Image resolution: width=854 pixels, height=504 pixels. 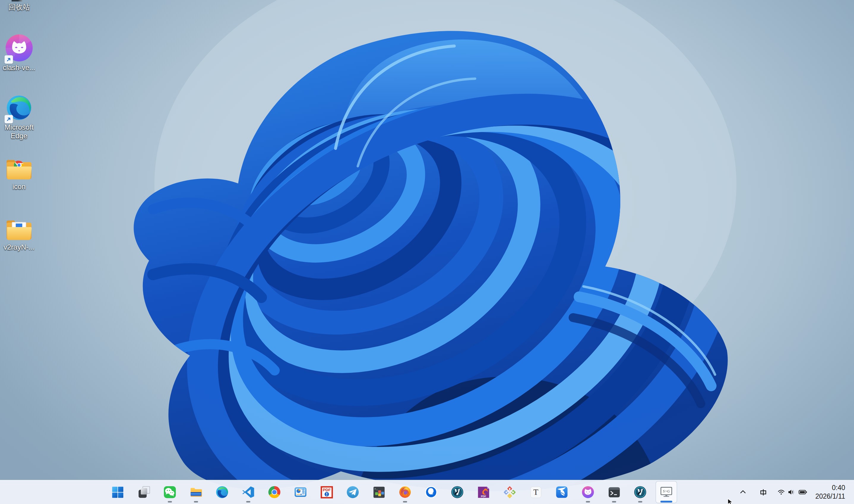 What do you see at coordinates (666, 492) in the screenshot?
I see `screen-to-gif-button: S>G` at bounding box center [666, 492].